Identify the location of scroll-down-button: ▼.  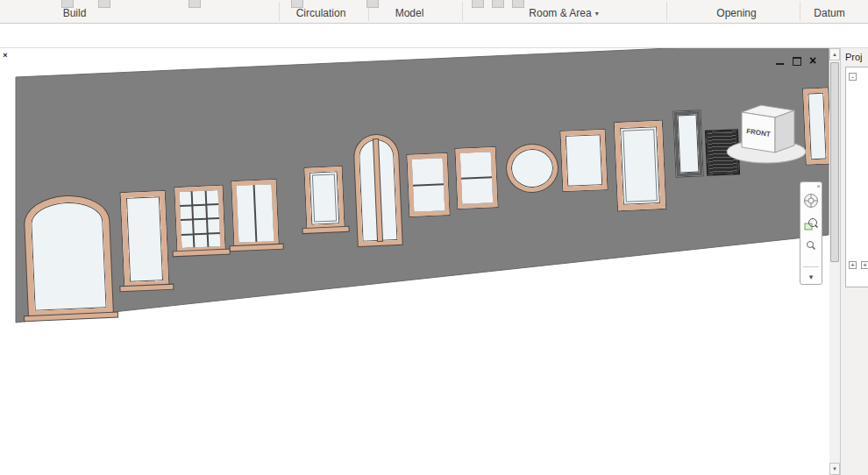
(835, 469).